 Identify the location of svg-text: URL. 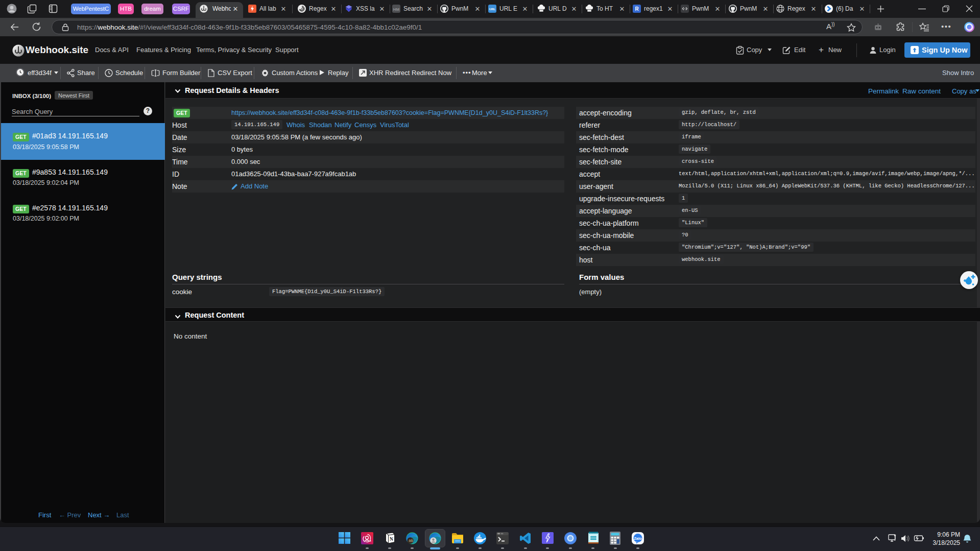
(492, 9).